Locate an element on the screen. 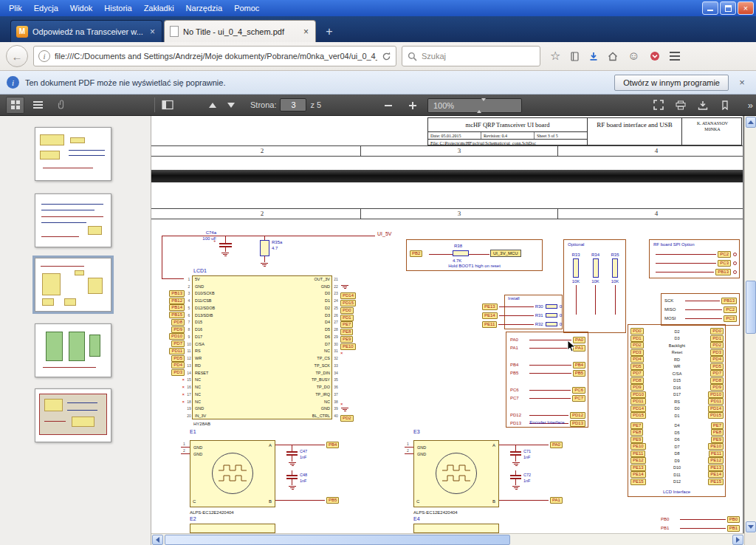 This screenshot has height=545, width=756. right-arrow-icon is located at coordinates (738, 540).